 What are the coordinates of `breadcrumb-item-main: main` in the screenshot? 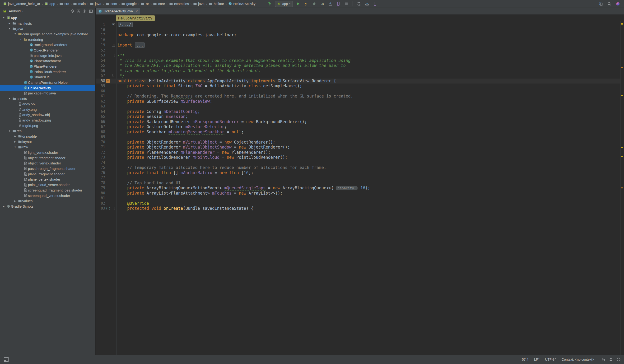 It's located at (79, 4).